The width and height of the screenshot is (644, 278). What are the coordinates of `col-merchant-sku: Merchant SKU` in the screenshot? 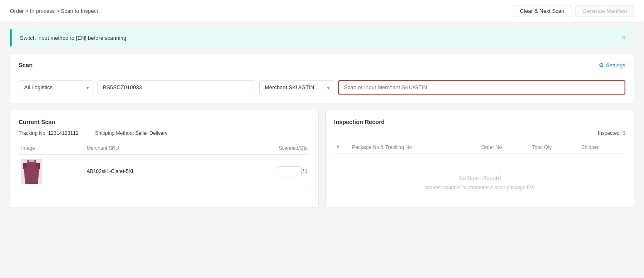 It's located at (152, 149).